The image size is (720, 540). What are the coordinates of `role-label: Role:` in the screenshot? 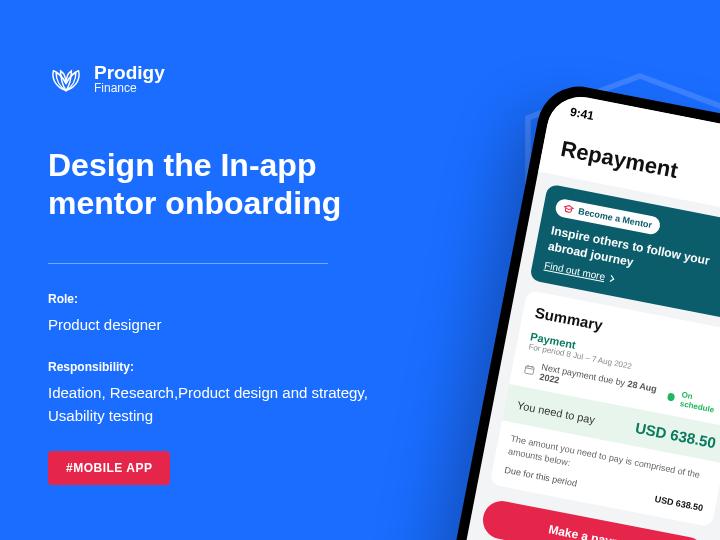 It's located at (238, 299).